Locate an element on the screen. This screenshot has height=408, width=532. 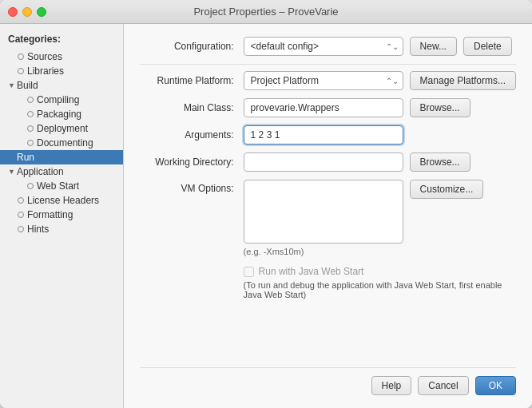
close-button is located at coordinates (13, 12).